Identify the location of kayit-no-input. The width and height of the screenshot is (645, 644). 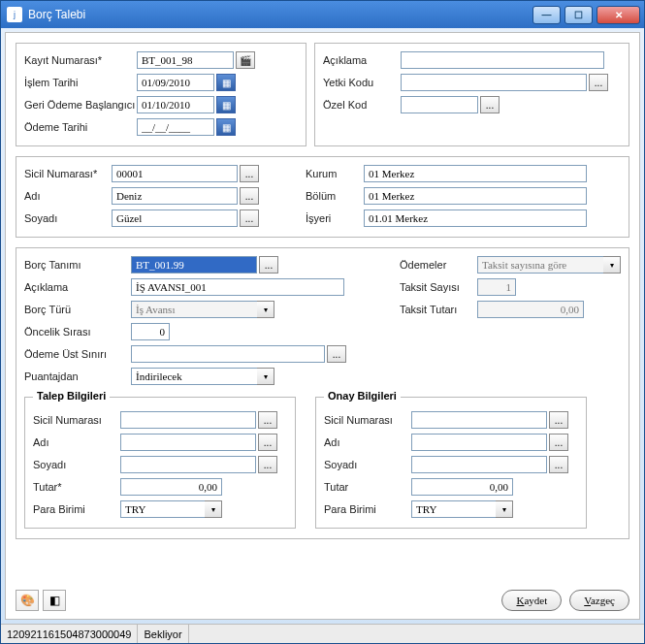
(185, 60).